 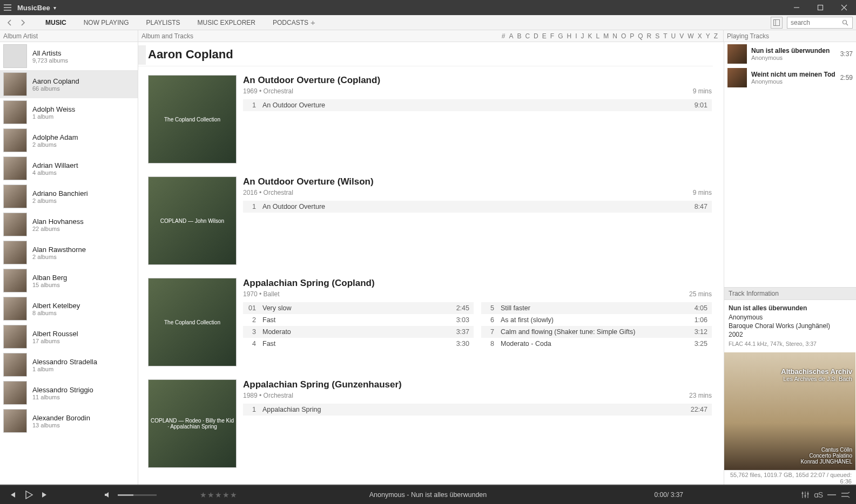 I want to click on artist-row: Adriano Banchieri 2 albums, so click(x=69, y=196).